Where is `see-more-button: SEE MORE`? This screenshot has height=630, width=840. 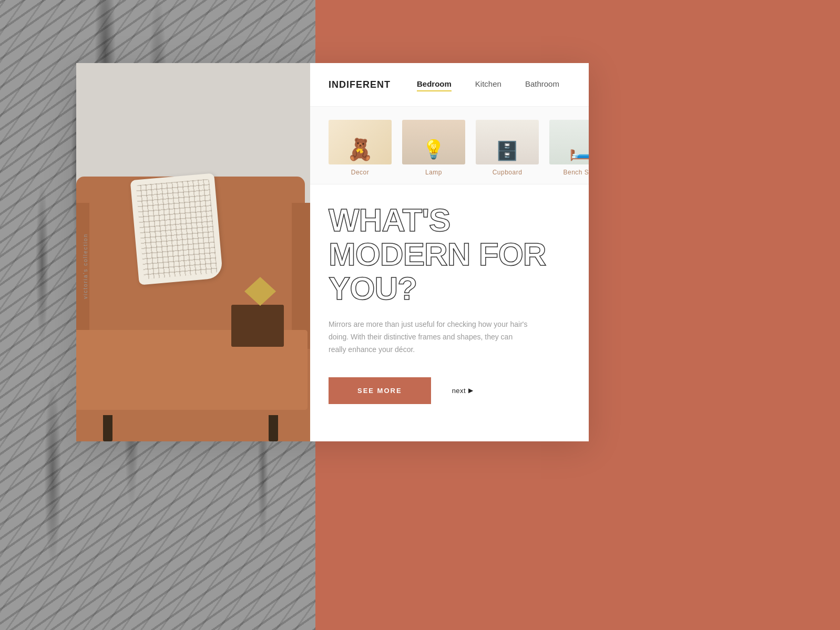
see-more-button: SEE MORE is located at coordinates (380, 391).